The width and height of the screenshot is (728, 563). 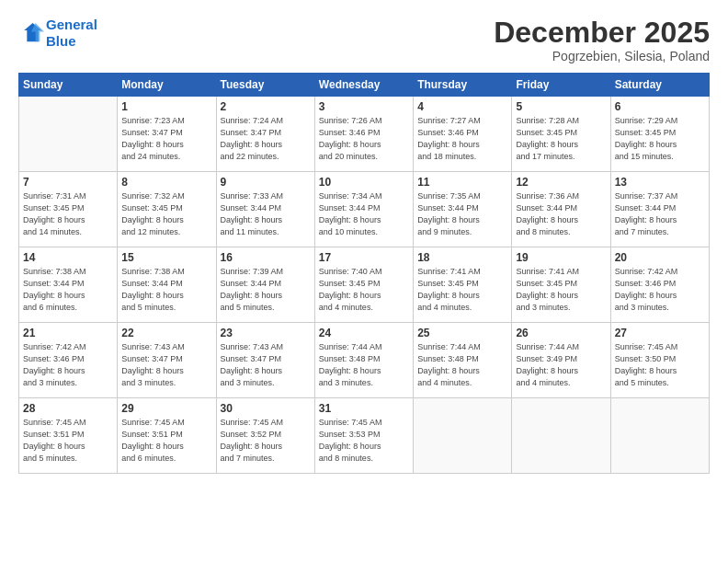 What do you see at coordinates (364, 85) in the screenshot?
I see `weekday-header-row: Sunday Monday Tuesday Wednesday Thursday…` at bounding box center [364, 85].